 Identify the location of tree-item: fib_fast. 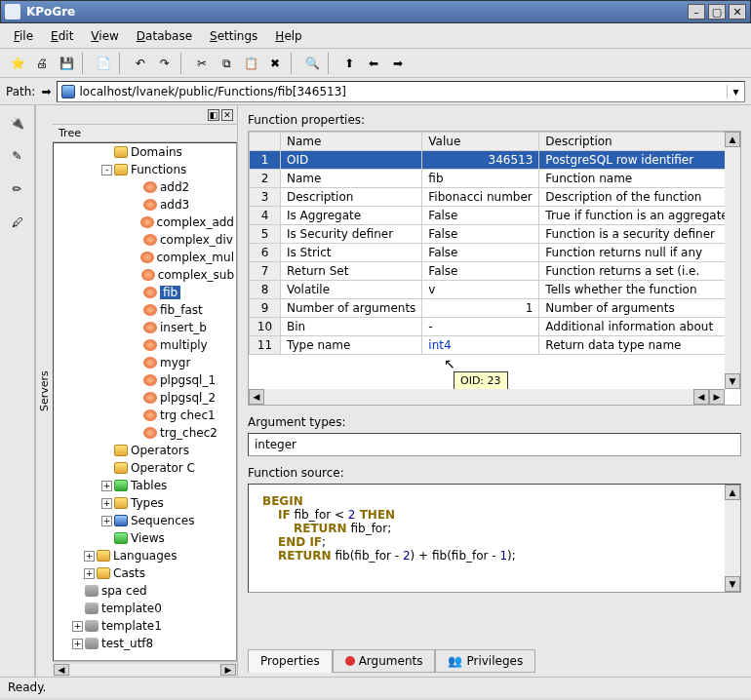
(144, 310).